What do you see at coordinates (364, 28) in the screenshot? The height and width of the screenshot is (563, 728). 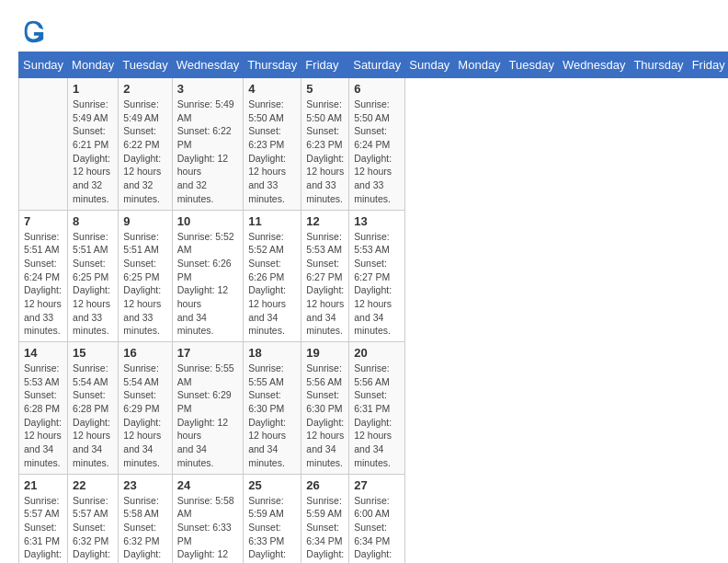 I see `header` at bounding box center [364, 28].